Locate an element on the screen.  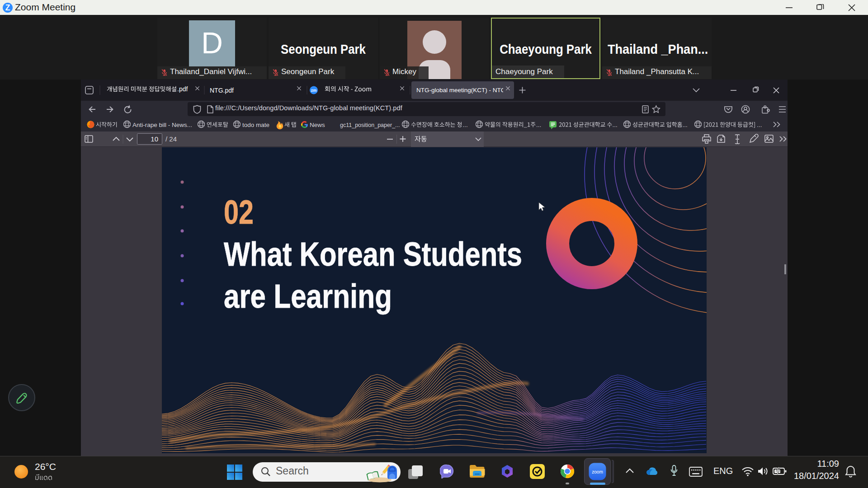
svg-text: 10 is located at coordinates (155, 139).